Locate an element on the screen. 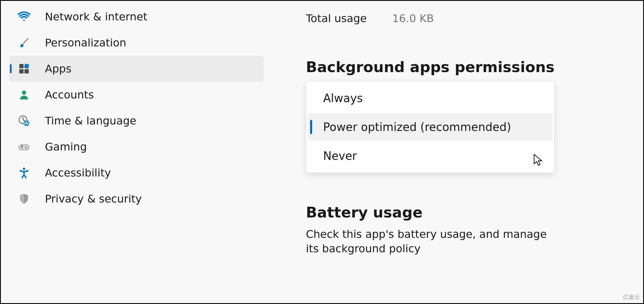 The image size is (644, 304). sidebar-item-gaming: Gaming is located at coordinates (136, 147).